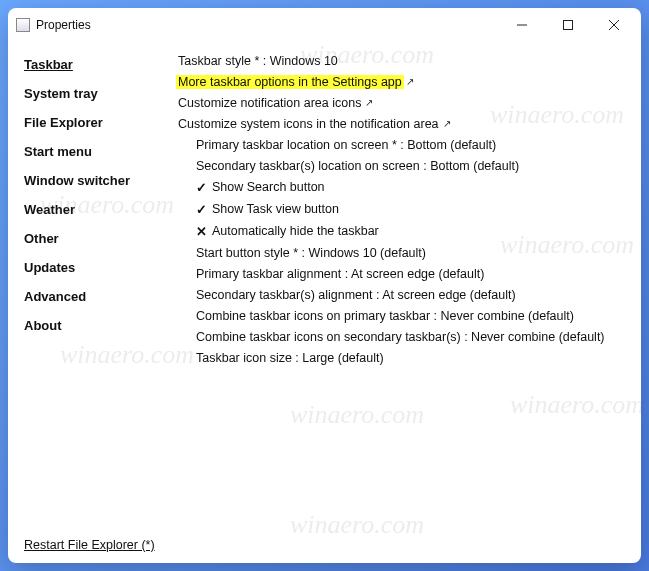  Describe the element at coordinates (568, 25) in the screenshot. I see `maximize-button` at that location.